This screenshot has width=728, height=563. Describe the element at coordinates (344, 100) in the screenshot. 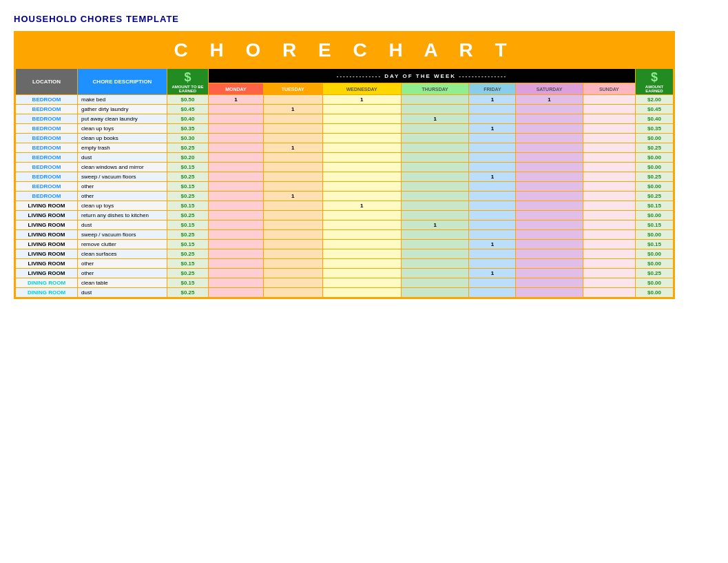

I see `table-row: BEDROOMmake bed$0.501111$2.00` at that location.